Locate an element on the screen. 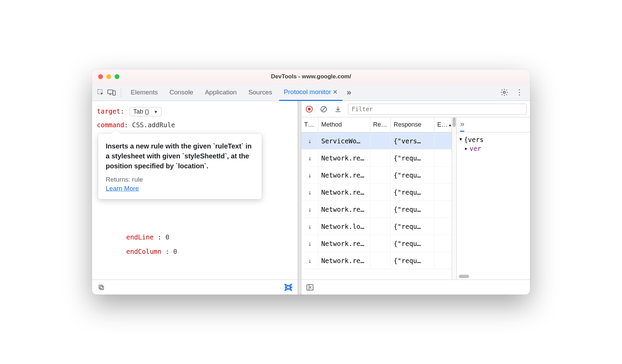 This screenshot has height=364, width=622. param-row: endColumn : 0 is located at coordinates (152, 252).